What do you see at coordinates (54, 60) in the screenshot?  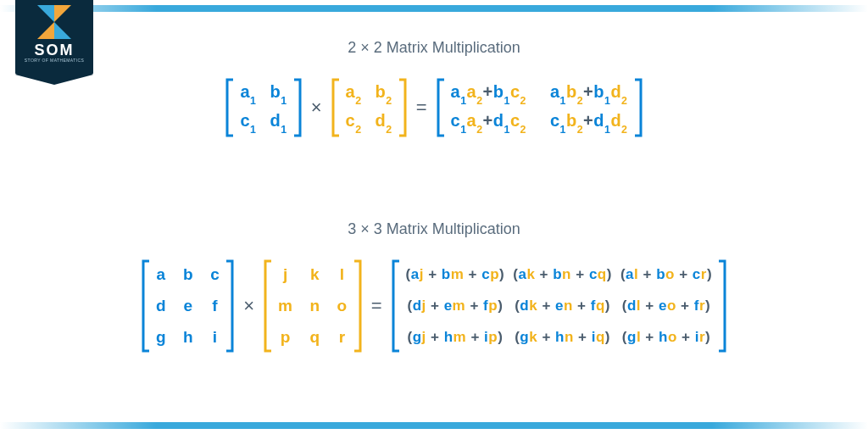 I see `logo-subtitle: STORY OF MATHEMATICS` at bounding box center [54, 60].